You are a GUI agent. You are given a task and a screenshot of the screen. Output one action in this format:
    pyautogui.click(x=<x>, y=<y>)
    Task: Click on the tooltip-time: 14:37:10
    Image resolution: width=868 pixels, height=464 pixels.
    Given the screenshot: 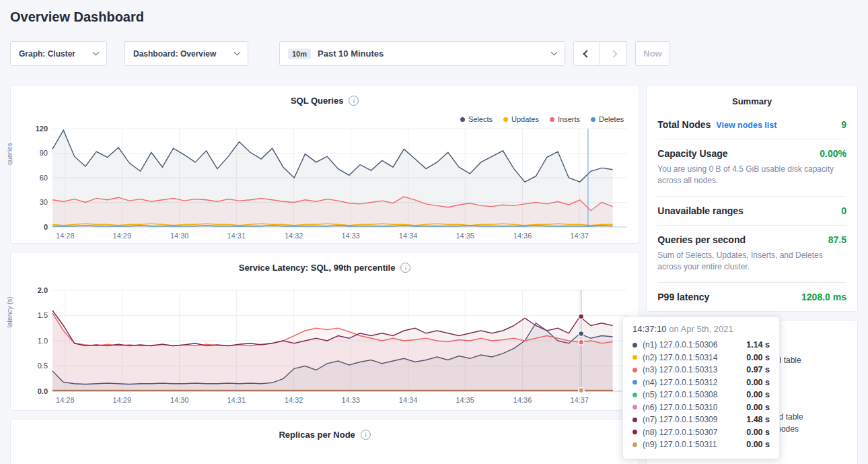 What is the action you would take?
    pyautogui.click(x=650, y=329)
    